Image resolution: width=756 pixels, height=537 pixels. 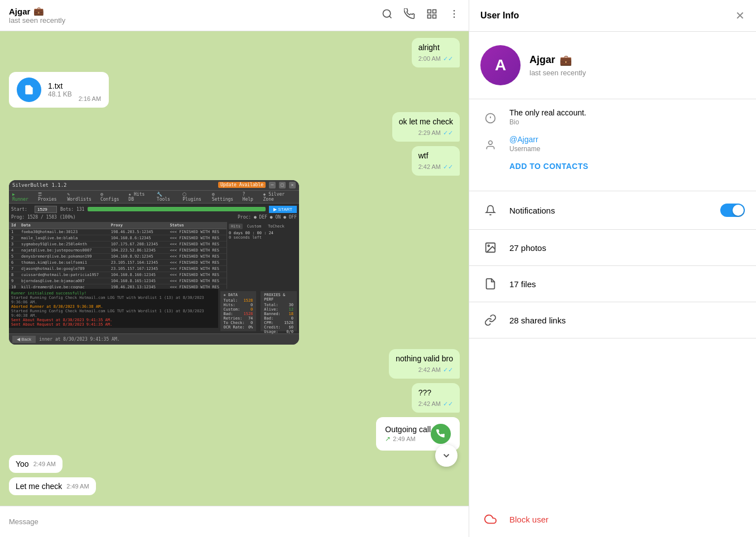 I want to click on notifications-label: Notifications, so click(x=532, y=211).